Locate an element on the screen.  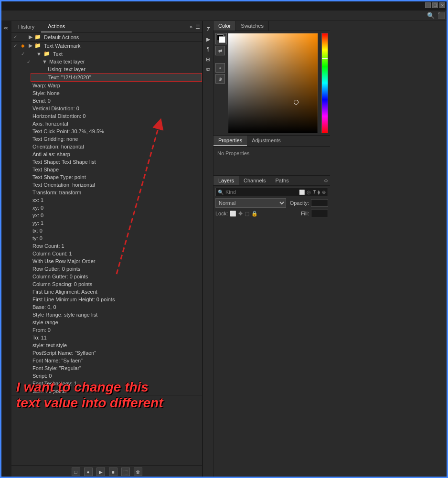
tg-row: Text Gridding: none is located at coordinates (117, 139).